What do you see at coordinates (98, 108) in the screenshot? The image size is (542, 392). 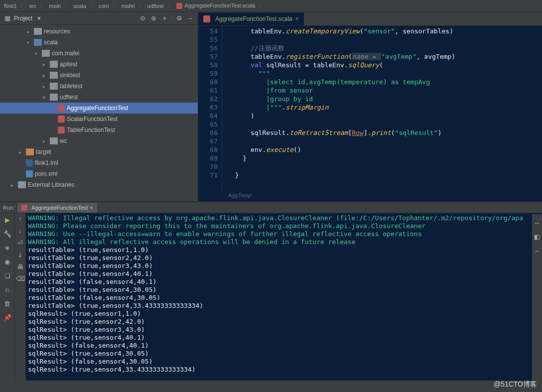 I see `tree-item-label: AggregateFunctionTest` at bounding box center [98, 108].